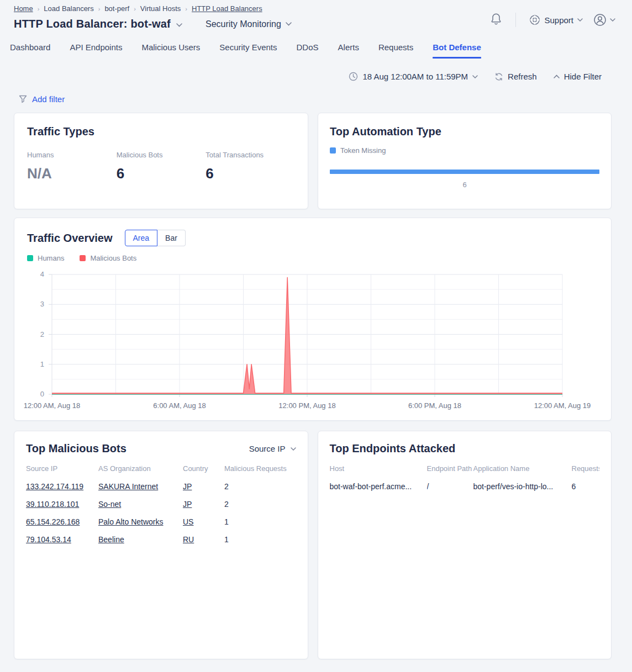  I want to click on svg-text: 6:00 AM, Aug 18, so click(179, 405).